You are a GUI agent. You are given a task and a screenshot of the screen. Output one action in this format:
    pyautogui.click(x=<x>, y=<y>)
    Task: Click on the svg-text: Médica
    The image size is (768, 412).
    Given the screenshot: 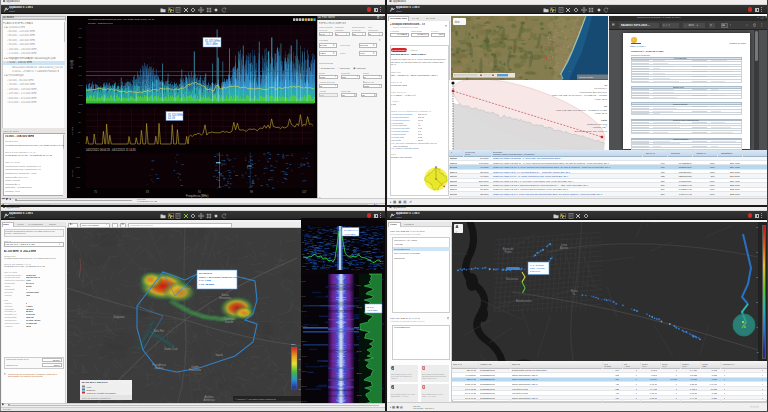 What is the action you would take?
    pyautogui.click(x=158, y=368)
    